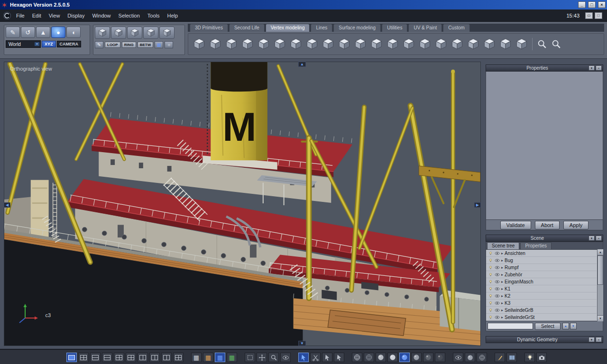 Image resolution: width=607 pixels, height=364 pixels. Describe the element at coordinates (146, 45) in the screenshot. I see `between-select-button: BETW` at that location.